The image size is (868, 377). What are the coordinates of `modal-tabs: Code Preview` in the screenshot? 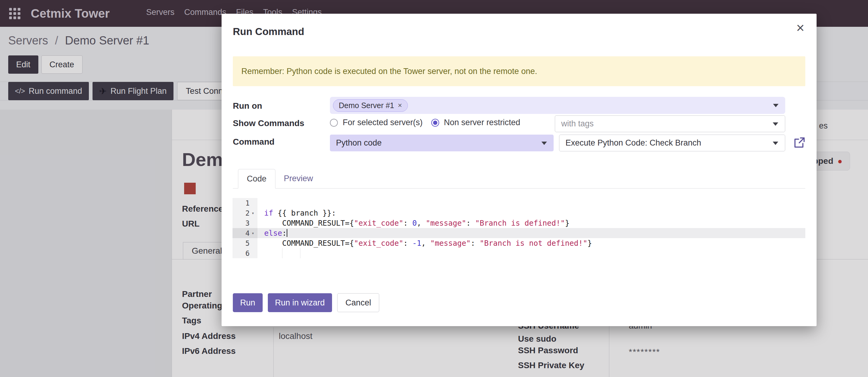 It's located at (519, 179).